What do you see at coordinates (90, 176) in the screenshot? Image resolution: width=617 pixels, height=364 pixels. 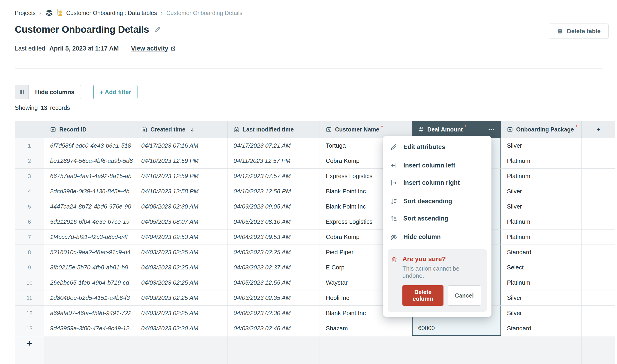 I see `cell-record_id: 66757aa0-4aa1-4e92-8a15-ab` at bounding box center [90, 176].